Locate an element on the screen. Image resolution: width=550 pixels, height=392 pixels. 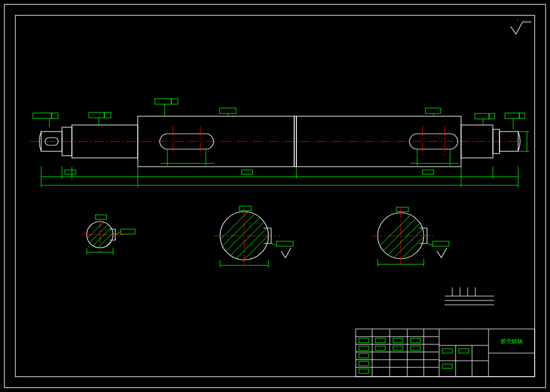
surface-mark: √ is located at coordinates (521, 26).